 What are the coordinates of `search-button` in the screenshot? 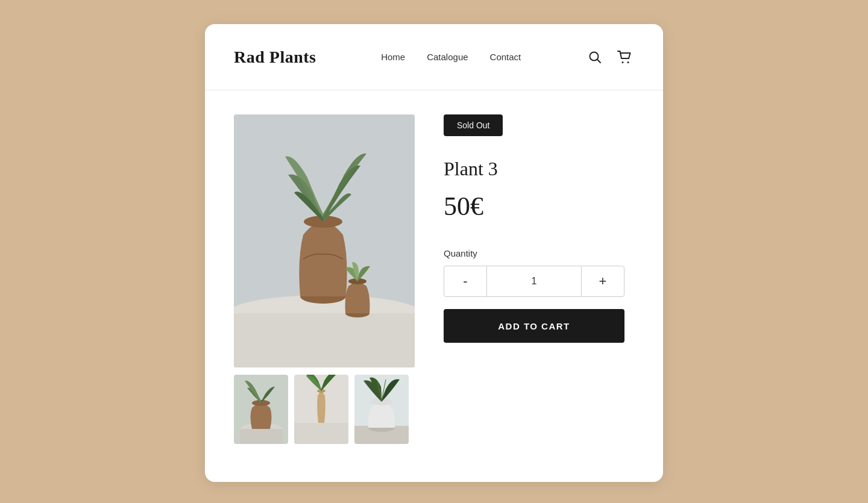 It's located at (595, 57).